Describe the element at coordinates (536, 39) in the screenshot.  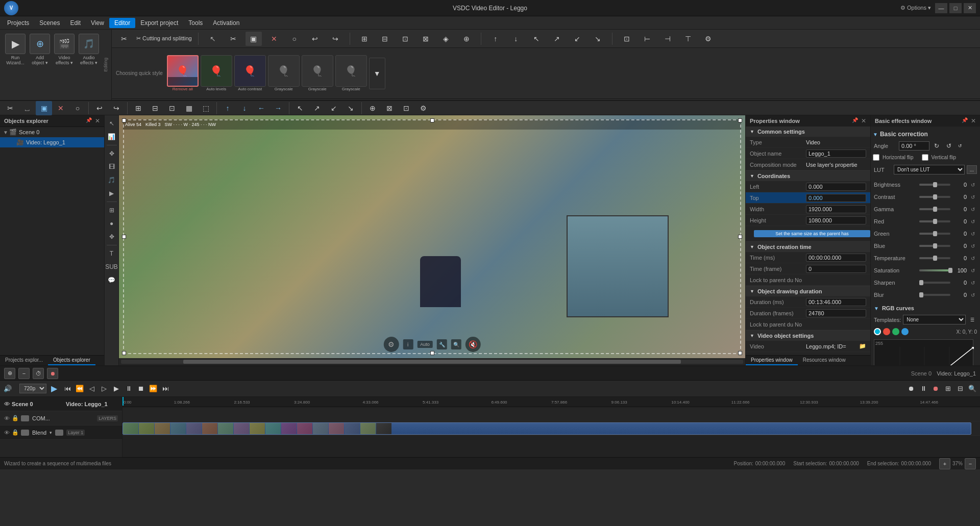
I see `align-tl-btn: ↖` at that location.